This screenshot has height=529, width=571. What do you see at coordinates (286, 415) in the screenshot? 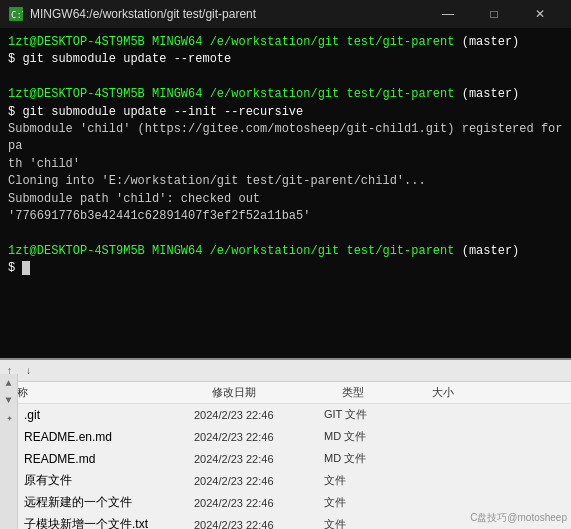
I see `file-row: .git 2024/2/23 22:46 GIT 文件` at bounding box center [286, 415].